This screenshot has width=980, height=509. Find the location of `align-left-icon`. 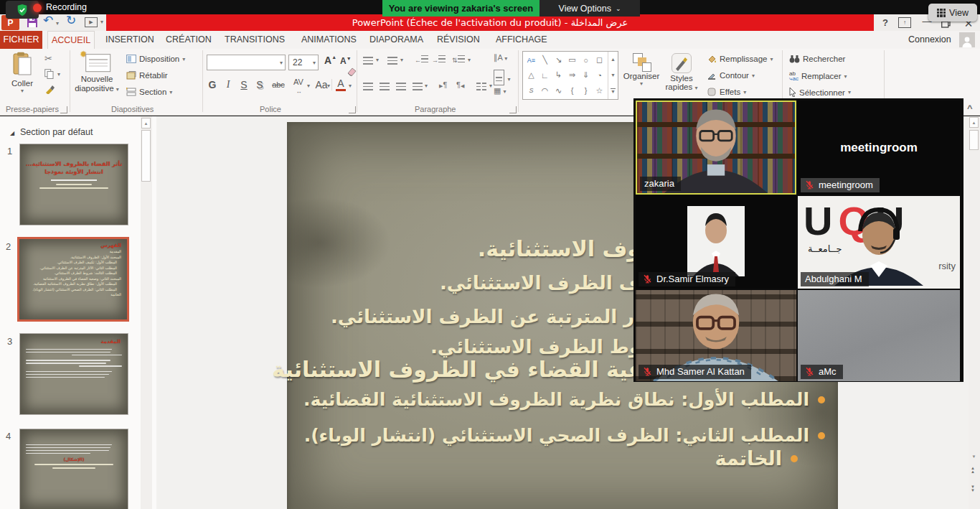

align-left-icon is located at coordinates (368, 87).